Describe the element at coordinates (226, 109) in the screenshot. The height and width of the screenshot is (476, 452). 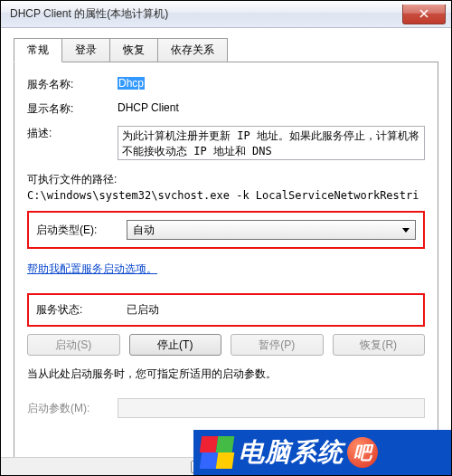
I see `row-display-name: 显示名称: DHCP Client` at that location.